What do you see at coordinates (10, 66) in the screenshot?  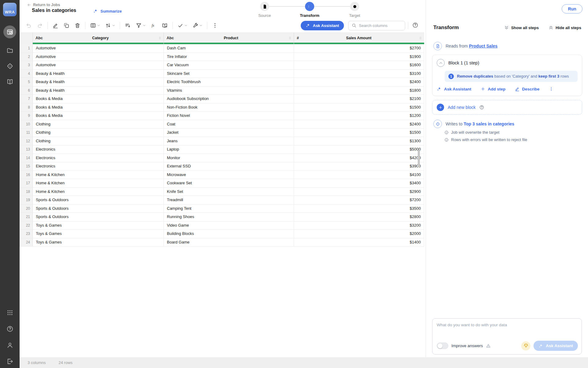 I see `sidebar-item-target-nav` at bounding box center [10, 66].